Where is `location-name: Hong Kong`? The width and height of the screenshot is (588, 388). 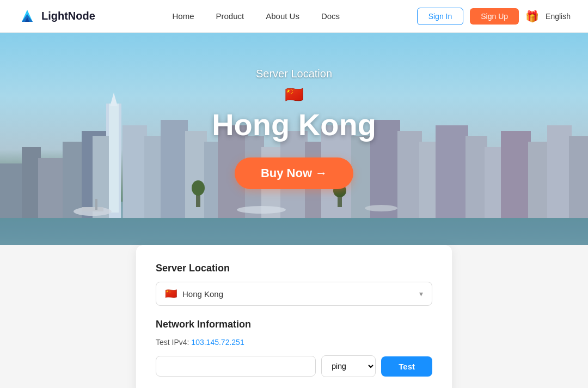 location-name: Hong Kong is located at coordinates (203, 294).